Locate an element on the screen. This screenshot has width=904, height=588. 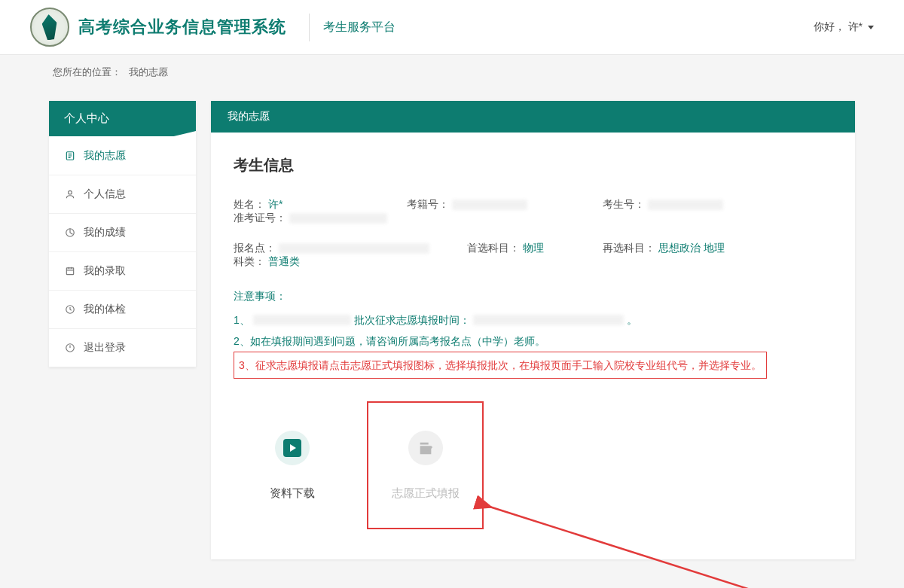
category-label: 科类： is located at coordinates (249, 262).